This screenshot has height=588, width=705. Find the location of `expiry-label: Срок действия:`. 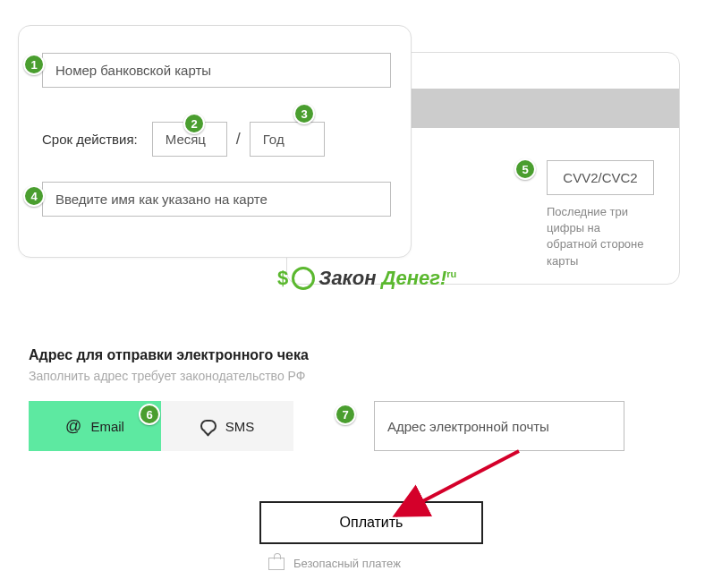

expiry-label: Срок действия: is located at coordinates (89, 140).